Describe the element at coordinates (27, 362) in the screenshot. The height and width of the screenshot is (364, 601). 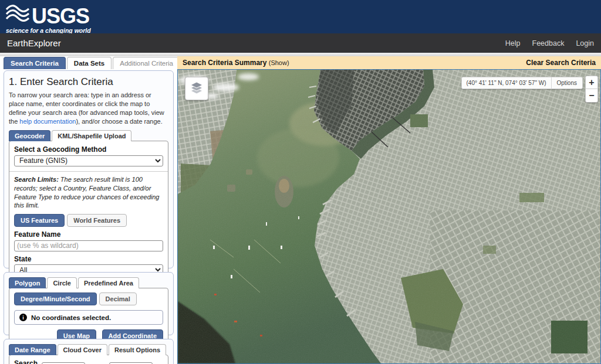
I see `search-from-label: Search from:` at that location.